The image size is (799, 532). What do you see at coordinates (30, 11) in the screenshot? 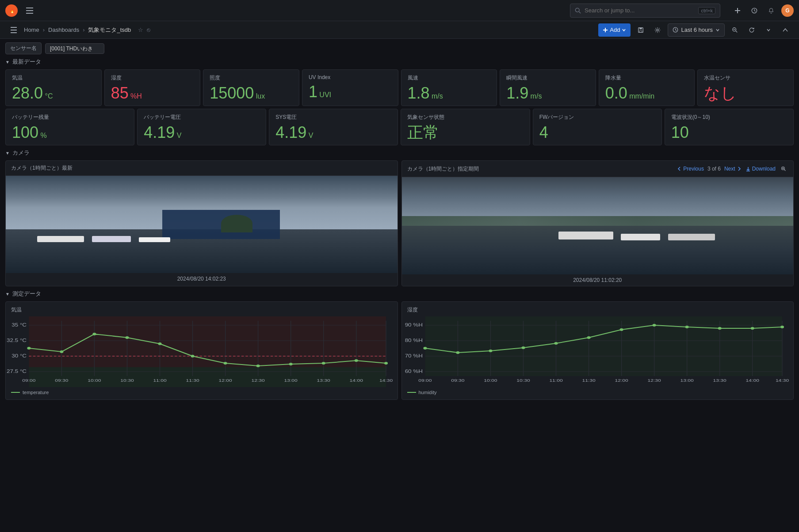
I see `hamburger-menu-button` at bounding box center [30, 11].